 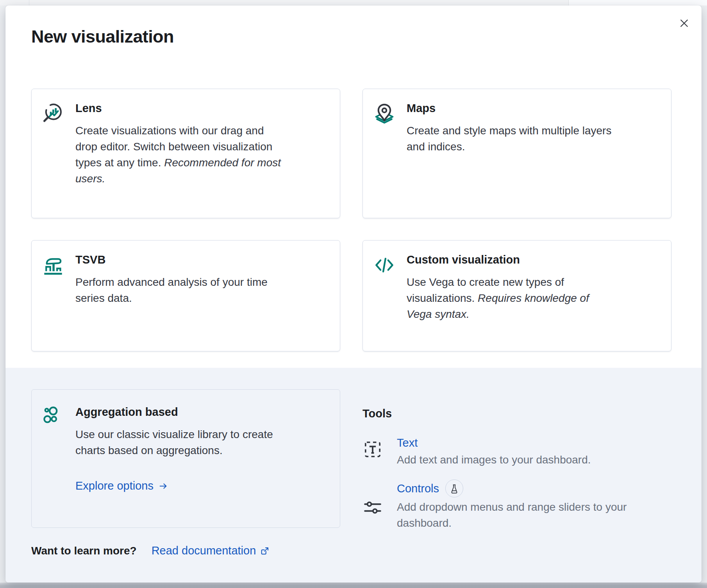 I want to click on text-tool-link: Text, so click(x=407, y=443).